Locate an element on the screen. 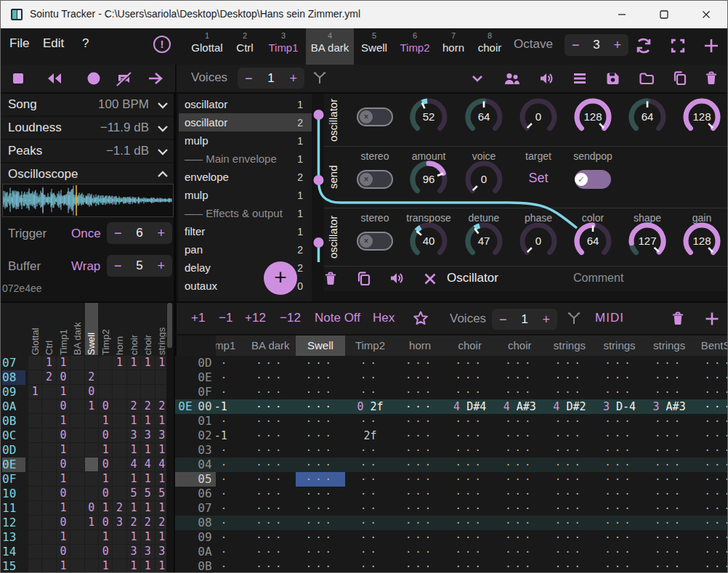 This screenshot has width=728, height=573. order-track-header-glottal: Glottal is located at coordinates (35, 330).